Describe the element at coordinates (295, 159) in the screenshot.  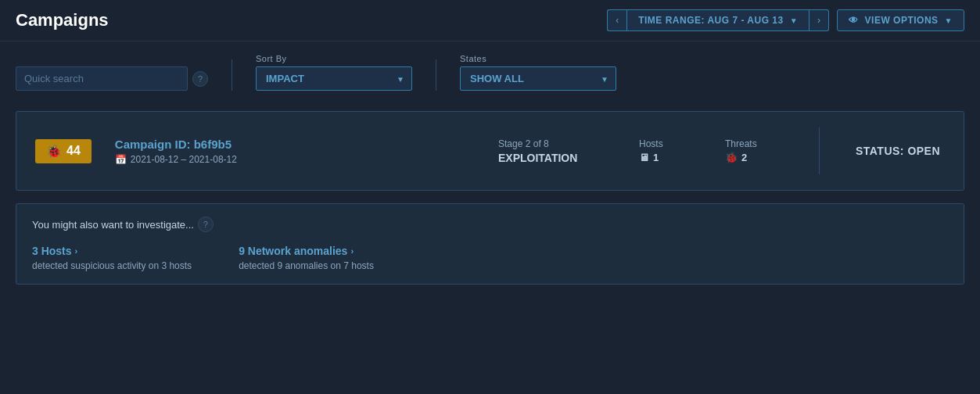
I see `campaign-date: 📅 2021-08-12 – 2021-08-12` at that location.